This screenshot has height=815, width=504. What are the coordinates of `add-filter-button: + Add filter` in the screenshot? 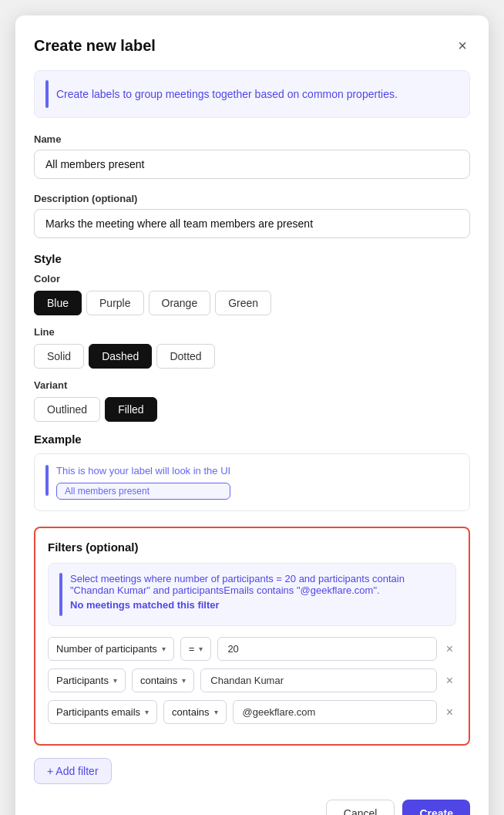 It's located at (72, 771).